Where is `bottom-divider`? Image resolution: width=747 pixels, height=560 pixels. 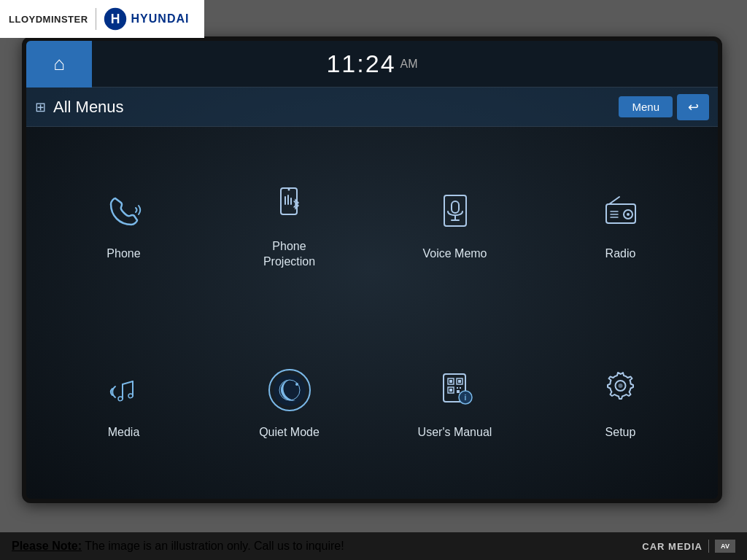
bottom-divider is located at coordinates (709, 546).